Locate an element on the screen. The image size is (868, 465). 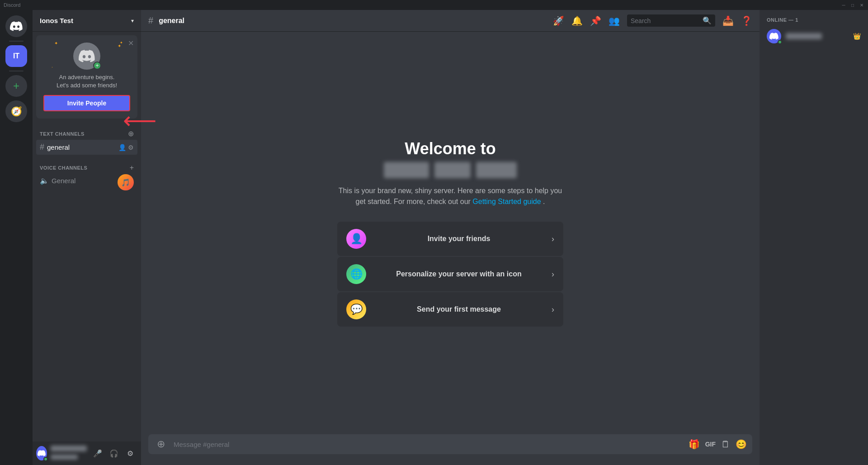
welcome-section: Welcome to This is your brand new, shiny… is located at coordinates (450, 233).